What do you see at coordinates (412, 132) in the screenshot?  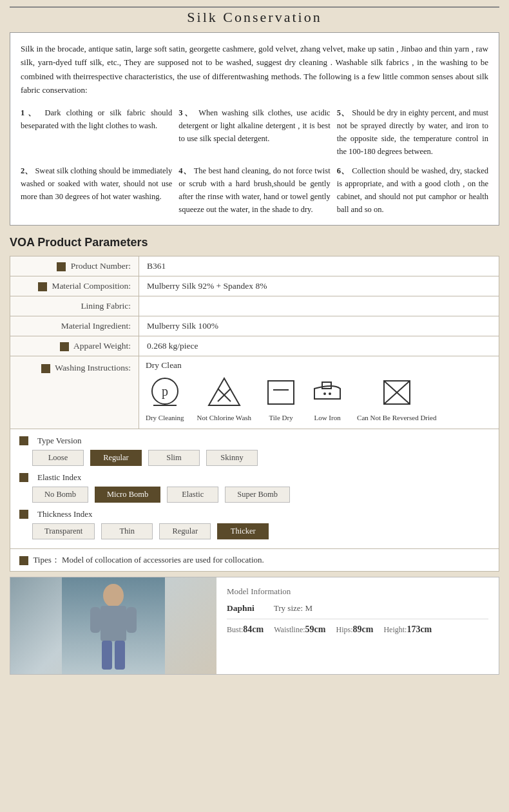 I see `silk-rule: 5、 Should be dry in eighty percent, and …` at bounding box center [412, 132].